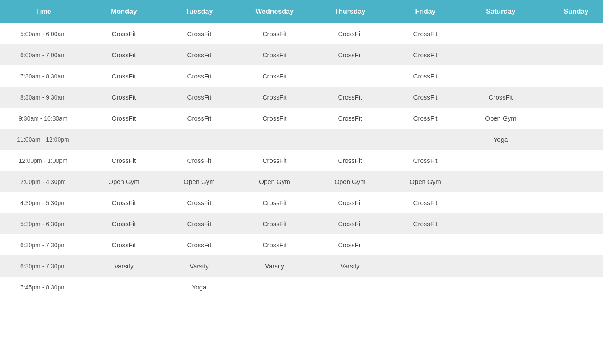 The width and height of the screenshot is (603, 364). I want to click on cell-time: 6:30pm - 7:30pm, so click(43, 245).